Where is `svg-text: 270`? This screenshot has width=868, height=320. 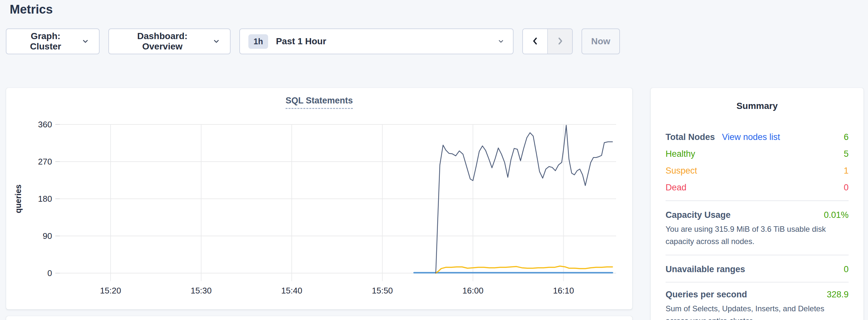
svg-text: 270 is located at coordinates (45, 162).